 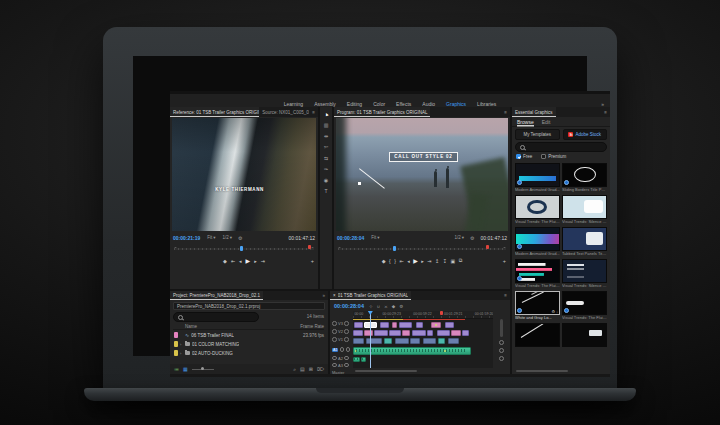 I want to click on hand-tool-icon: ◉, so click(x=326, y=180).